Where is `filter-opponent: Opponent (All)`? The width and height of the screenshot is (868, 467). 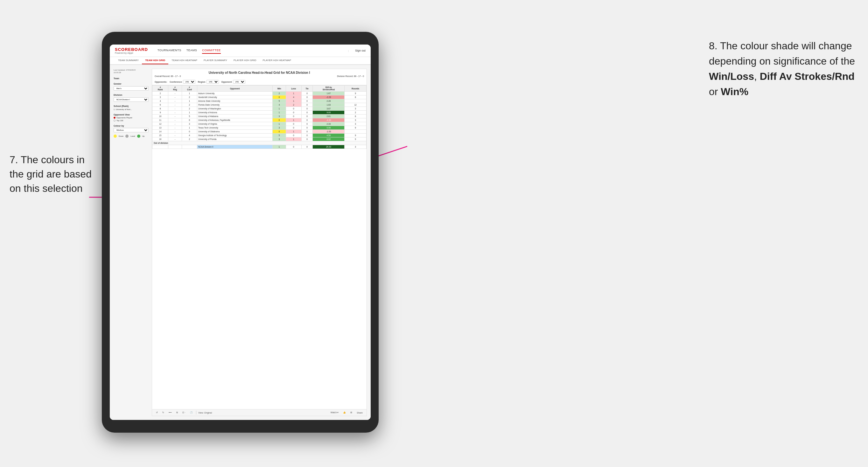
filter-opponent: Opponent (All) is located at coordinates (233, 82).